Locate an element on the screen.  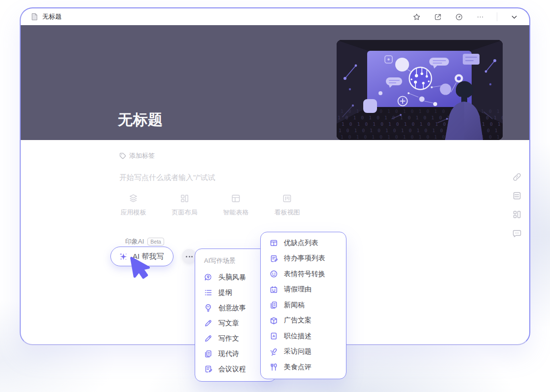
menu-item-label: 会议议程 is located at coordinates (232, 369).